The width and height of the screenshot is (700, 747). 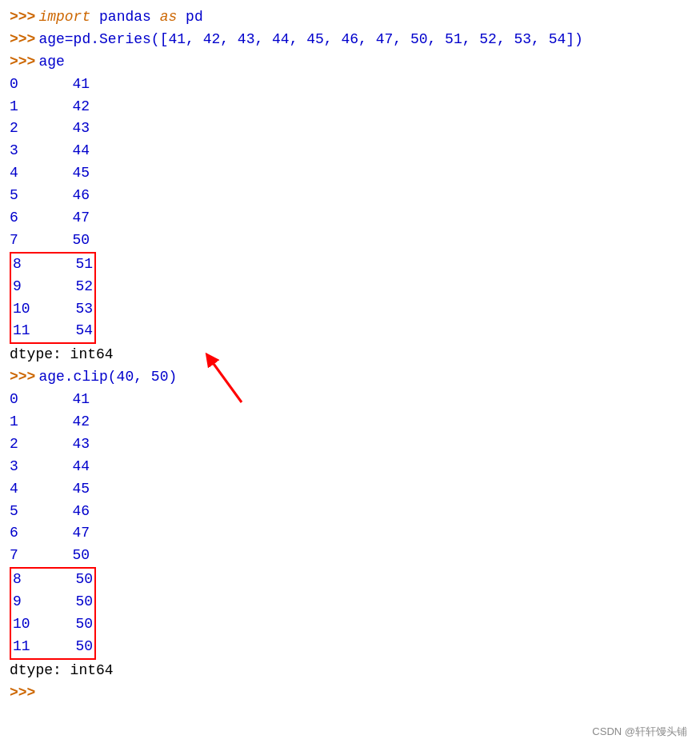 What do you see at coordinates (350, 445) in the screenshot?
I see `series2-row-2: 243` at bounding box center [350, 445].